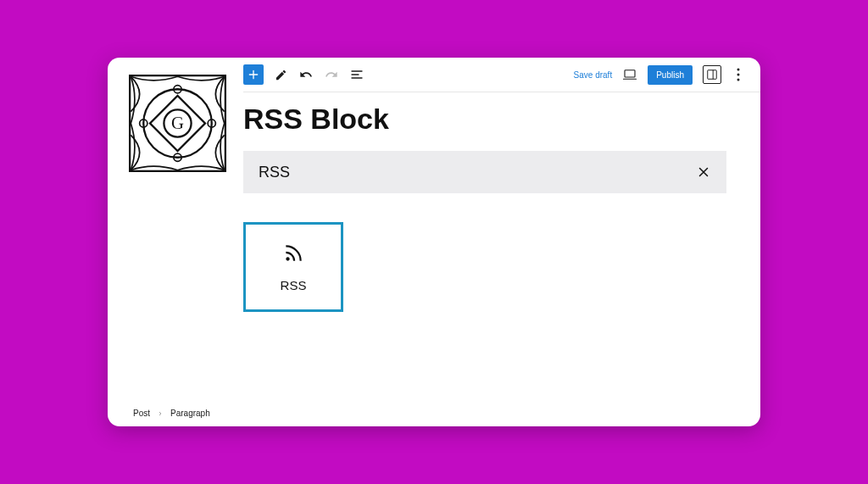 The width and height of the screenshot is (868, 484). Describe the element at coordinates (160, 414) in the screenshot. I see `chevron-right-icon` at that location.